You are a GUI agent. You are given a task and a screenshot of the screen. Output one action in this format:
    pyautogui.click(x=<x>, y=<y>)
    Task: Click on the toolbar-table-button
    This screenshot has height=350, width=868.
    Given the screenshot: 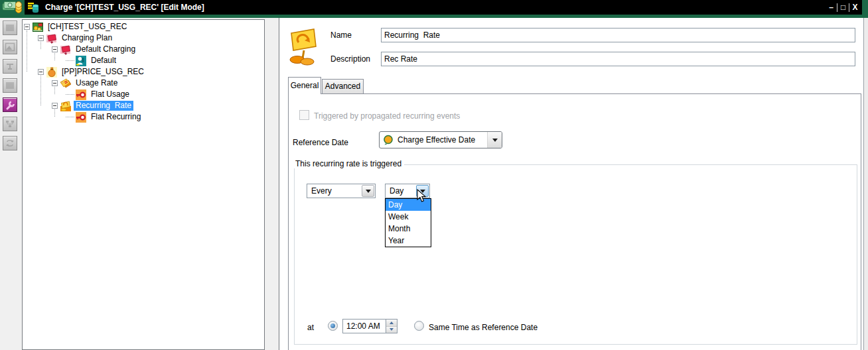 What is the action you would take?
    pyautogui.click(x=10, y=66)
    